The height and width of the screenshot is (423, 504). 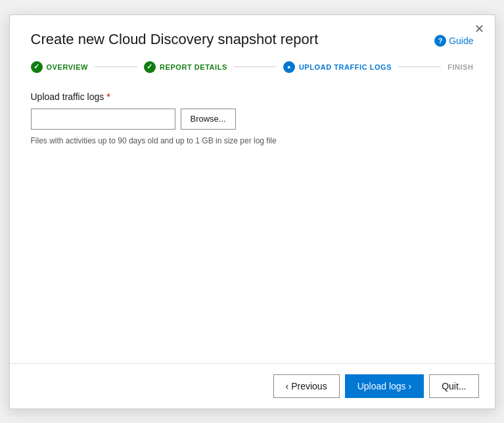 I want to click on step-upload-traffic-logs: ● UPLOAD TRAFFIC LOGS, so click(x=338, y=67).